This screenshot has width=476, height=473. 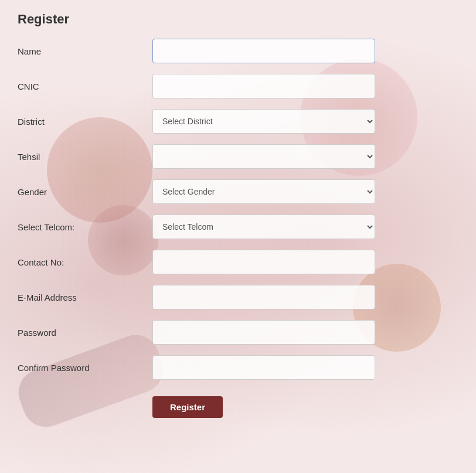 I want to click on password-row: Password, so click(x=223, y=332).